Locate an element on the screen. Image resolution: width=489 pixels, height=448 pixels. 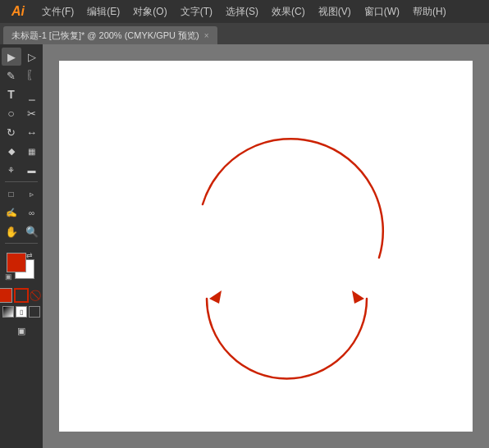
stroke-button is located at coordinates (21, 295).